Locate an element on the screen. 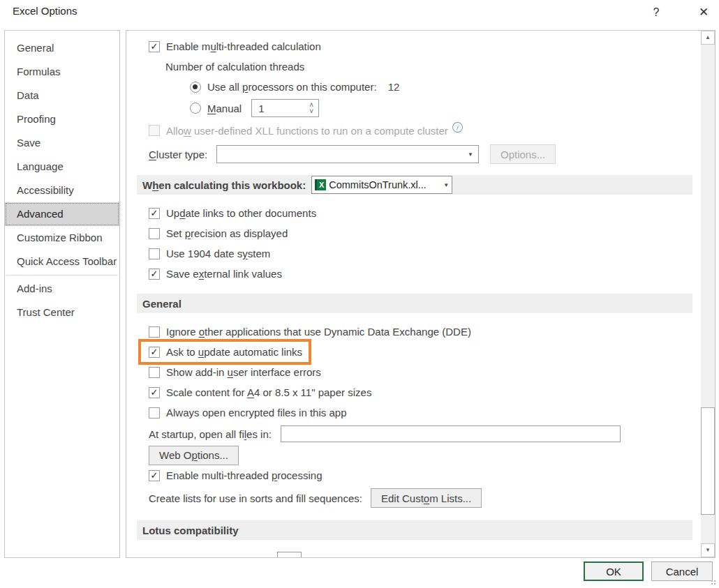 The height and width of the screenshot is (588, 719). option-label: Enable multi-threaded processing is located at coordinates (244, 476).